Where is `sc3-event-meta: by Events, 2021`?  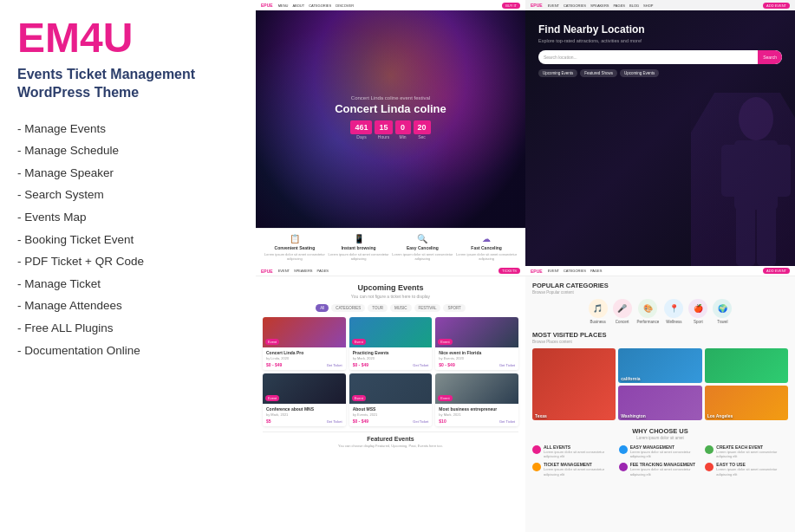 sc3-event-meta: by Events, 2021 is located at coordinates (391, 414).